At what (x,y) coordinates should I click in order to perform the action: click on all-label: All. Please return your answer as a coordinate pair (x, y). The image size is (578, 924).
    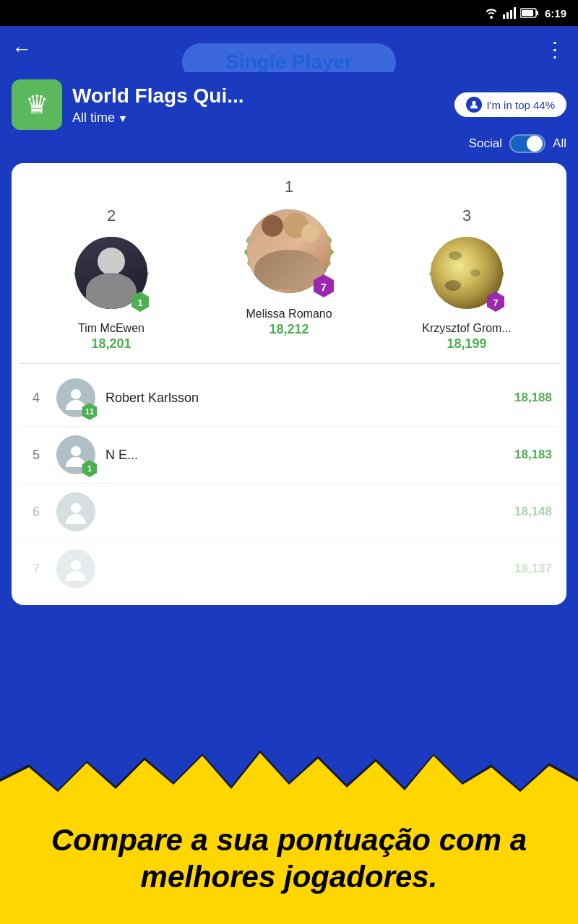
    Looking at the image, I should click on (559, 144).